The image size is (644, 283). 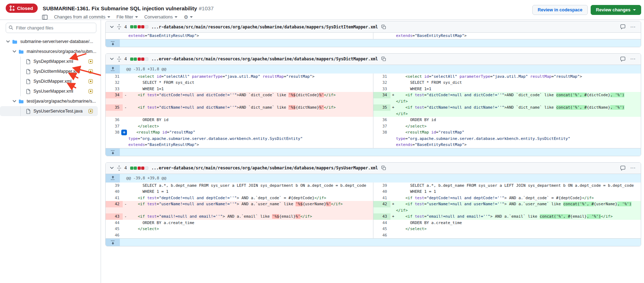 What do you see at coordinates (49, 51) in the screenshot?
I see `tree-folder-main-resources-org-apache-subm-: main/resources/org/apache/subm...` at bounding box center [49, 51].